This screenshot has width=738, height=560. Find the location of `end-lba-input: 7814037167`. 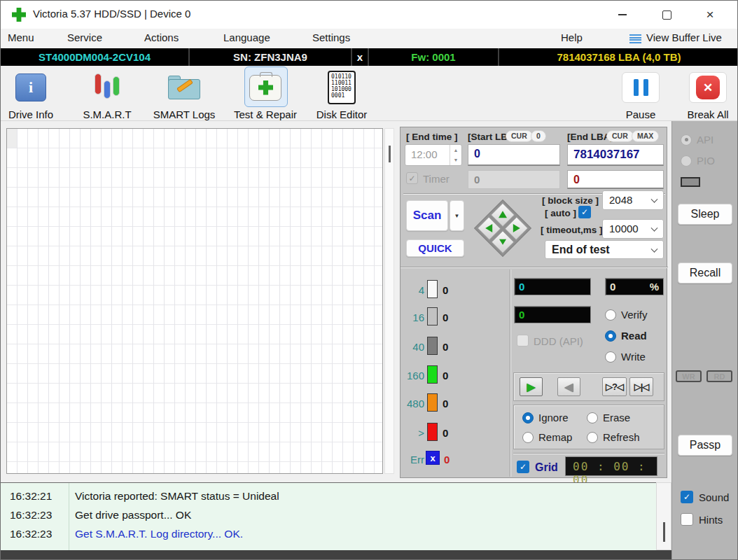

end-lba-input: 7814037167 is located at coordinates (615, 155).